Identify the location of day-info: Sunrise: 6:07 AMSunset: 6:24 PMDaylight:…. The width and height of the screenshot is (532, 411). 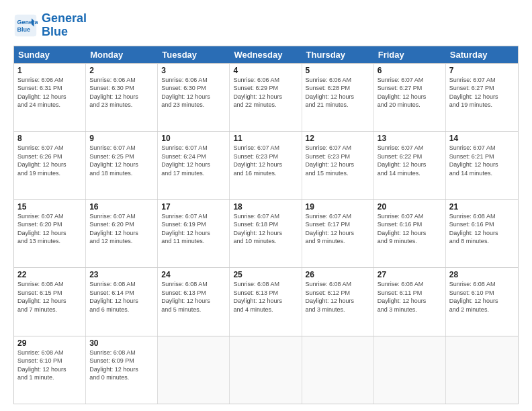
(193, 161).